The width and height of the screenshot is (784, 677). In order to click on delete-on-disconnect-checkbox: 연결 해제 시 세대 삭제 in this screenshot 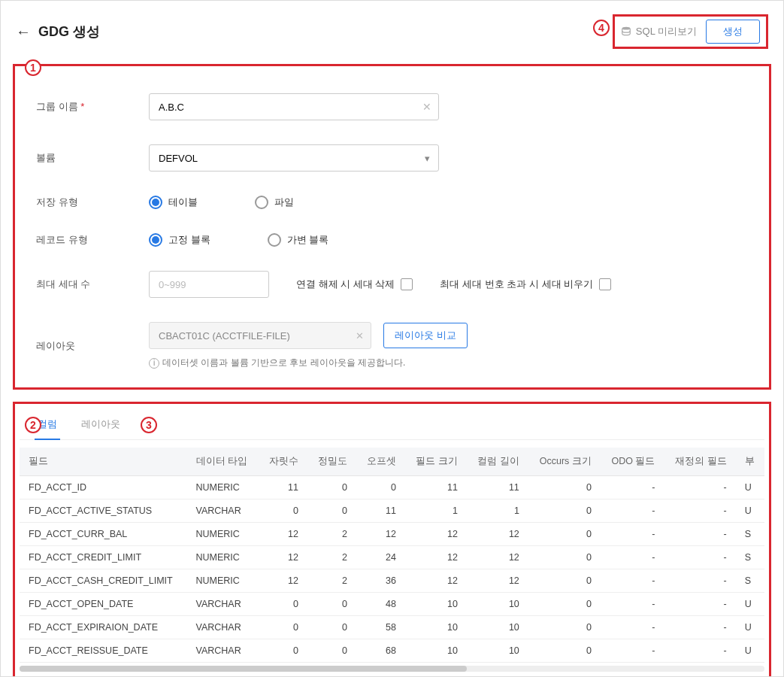, I will do `click(355, 284)`.